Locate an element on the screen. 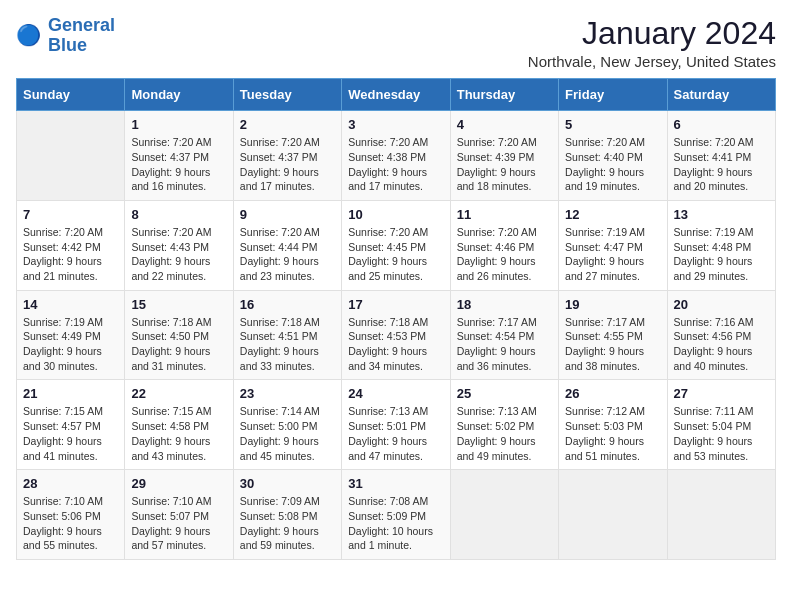  day-number: 31 is located at coordinates (396, 484).